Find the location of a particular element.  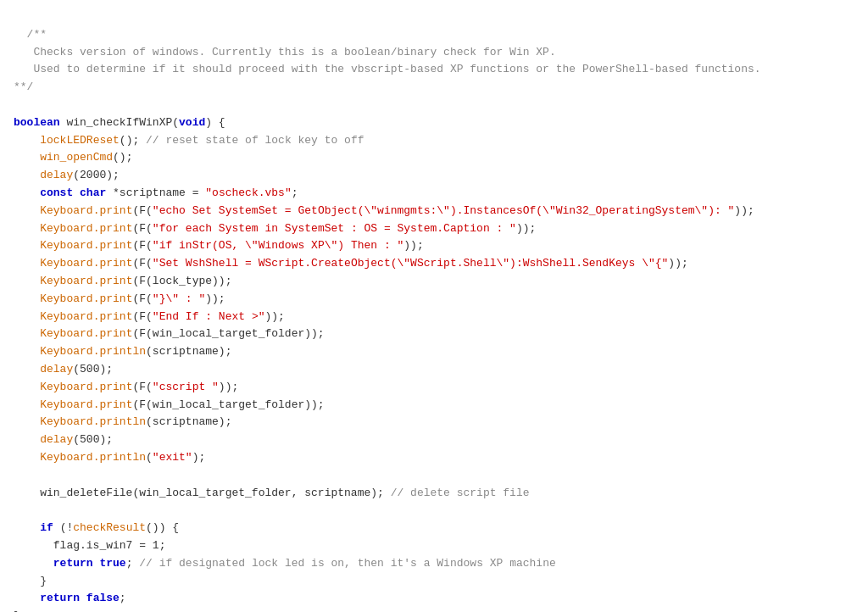

line-if: if (!checkResult()) { is located at coordinates (97, 527).